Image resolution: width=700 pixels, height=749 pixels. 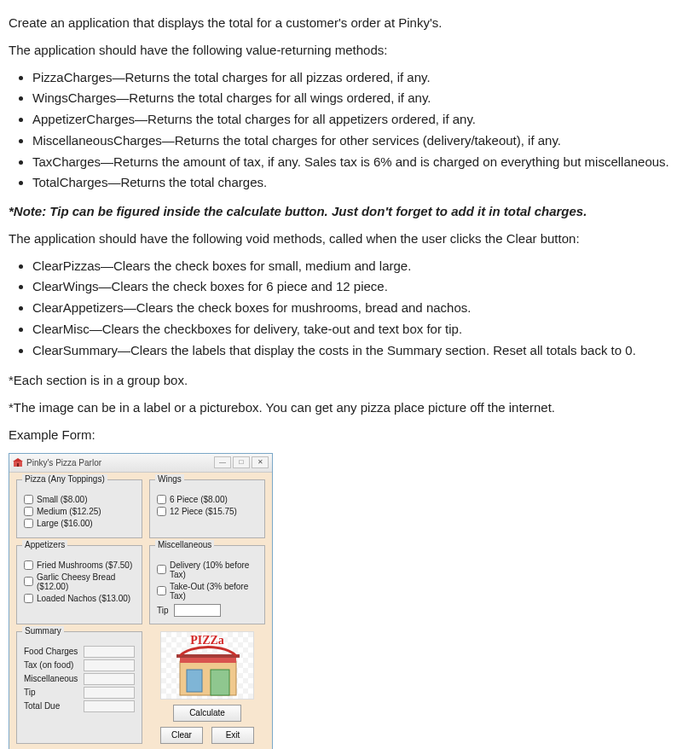 What do you see at coordinates (207, 665) in the screenshot?
I see `pizza-shop-image: PIZZa` at bounding box center [207, 665].